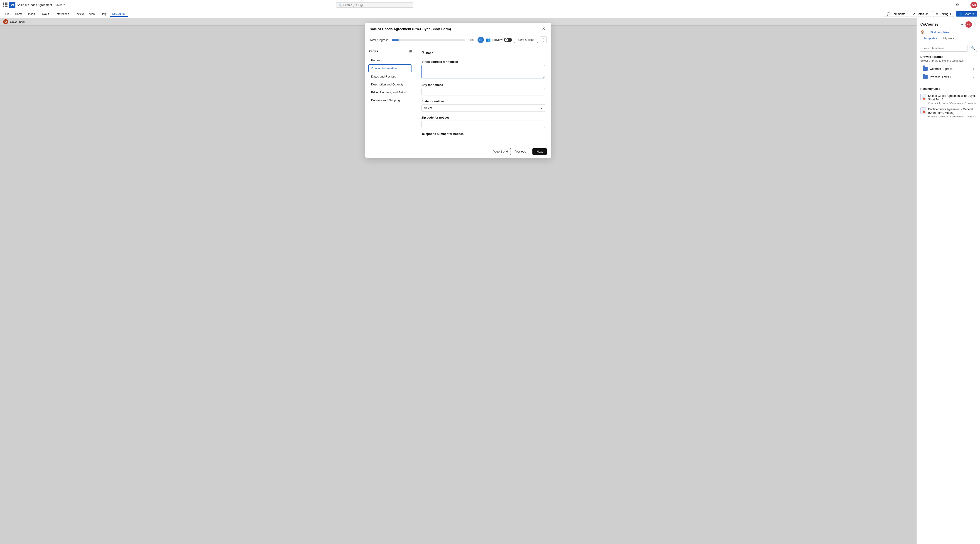  I want to click on doc-icon-1: ≡, so click(923, 111).